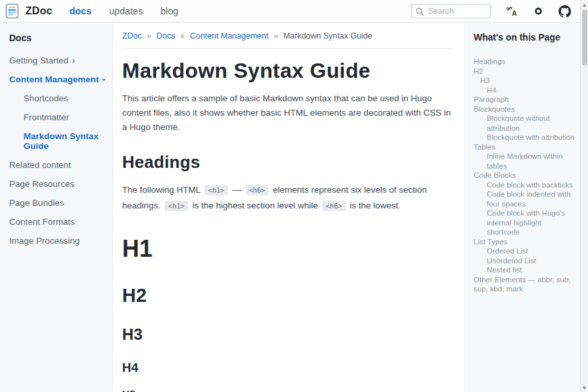 This screenshot has width=588, height=392. I want to click on toc-item-list-types: List Types, so click(524, 242).